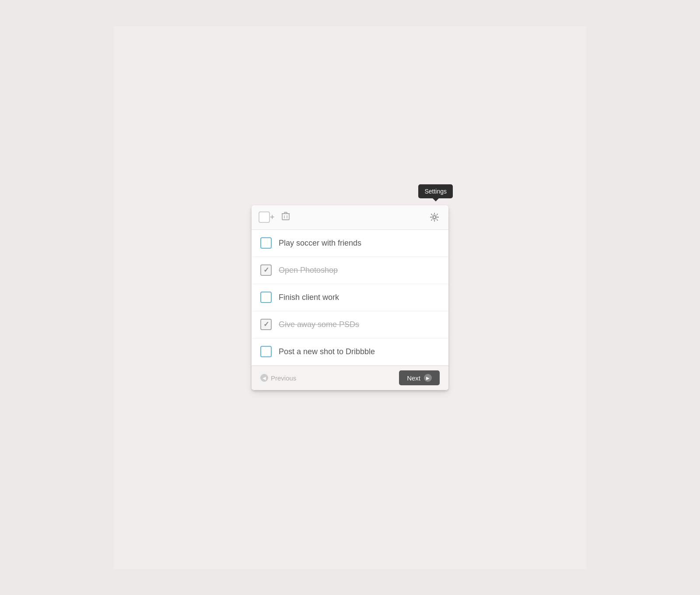 The width and height of the screenshot is (700, 595). What do you see at coordinates (436, 191) in the screenshot?
I see `settings-tooltip: Settings` at bounding box center [436, 191].